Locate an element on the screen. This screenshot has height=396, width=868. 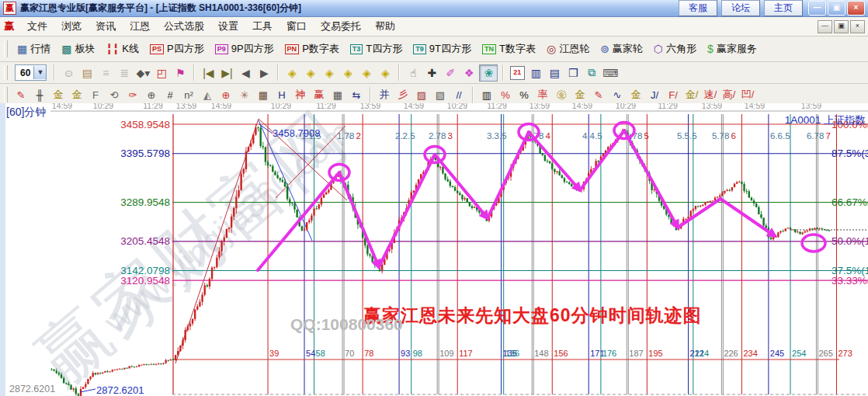
step-last-icon: ▶| is located at coordinates (227, 73).